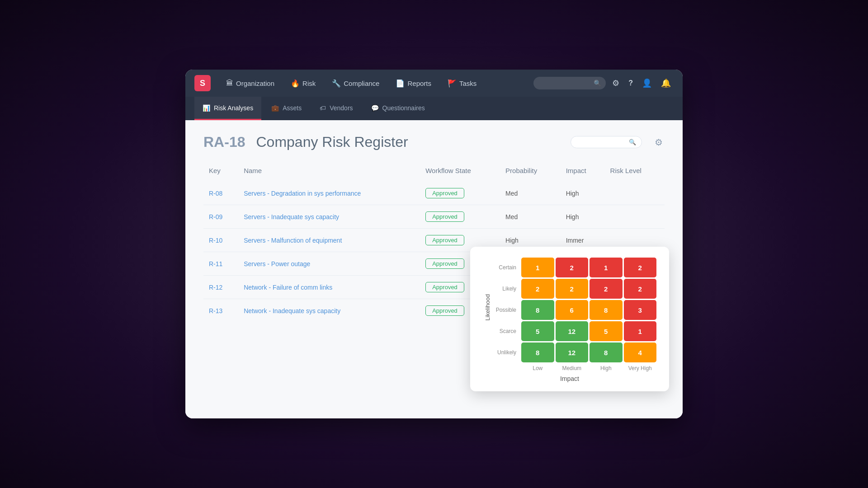  Describe the element at coordinates (309, 83) in the screenshot. I see `nav-risk-label: Risk` at that location.